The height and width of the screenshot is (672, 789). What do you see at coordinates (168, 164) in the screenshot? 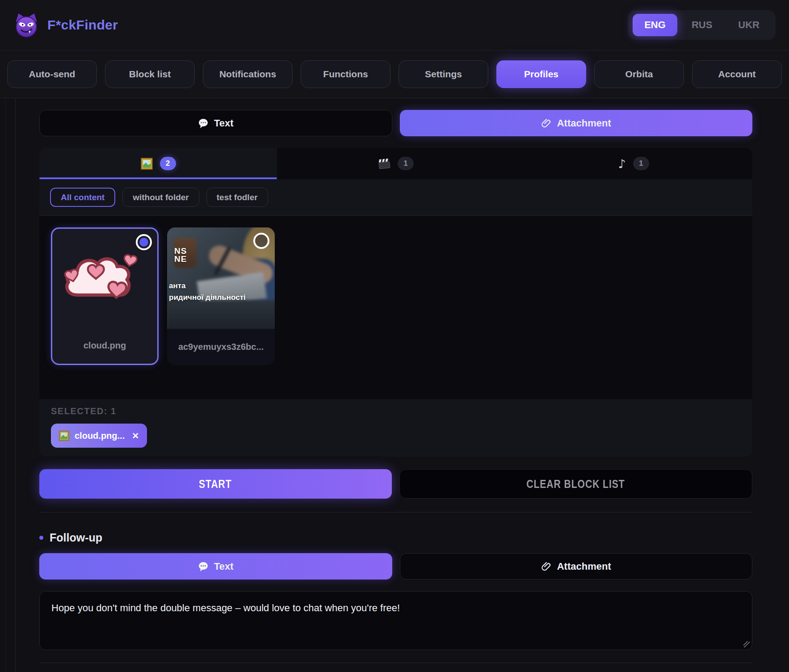
I see `images-count-badge: 2` at bounding box center [168, 164].